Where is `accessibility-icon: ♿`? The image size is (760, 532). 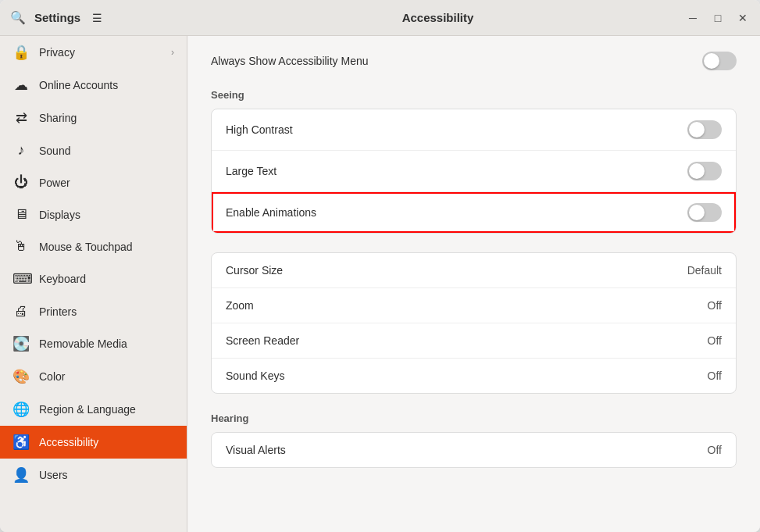
accessibility-icon: ♿ is located at coordinates (21, 442).